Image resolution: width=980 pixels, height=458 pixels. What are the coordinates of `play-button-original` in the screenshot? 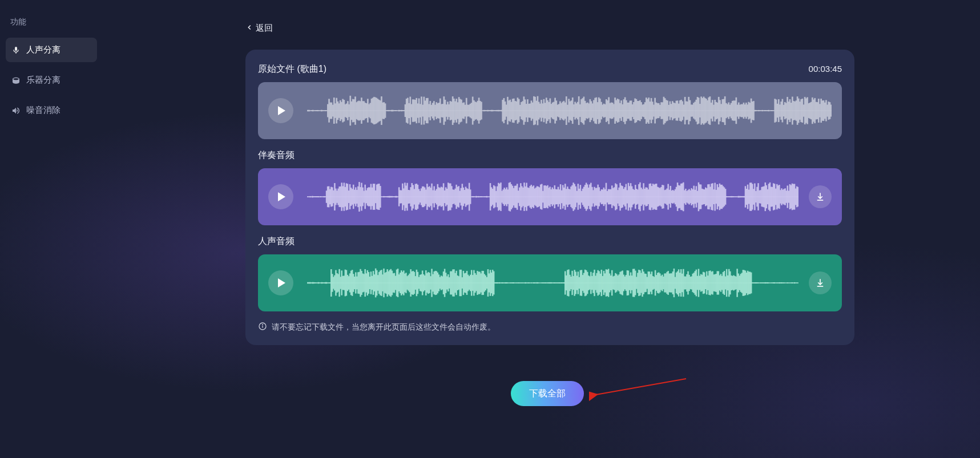 It's located at (281, 111).